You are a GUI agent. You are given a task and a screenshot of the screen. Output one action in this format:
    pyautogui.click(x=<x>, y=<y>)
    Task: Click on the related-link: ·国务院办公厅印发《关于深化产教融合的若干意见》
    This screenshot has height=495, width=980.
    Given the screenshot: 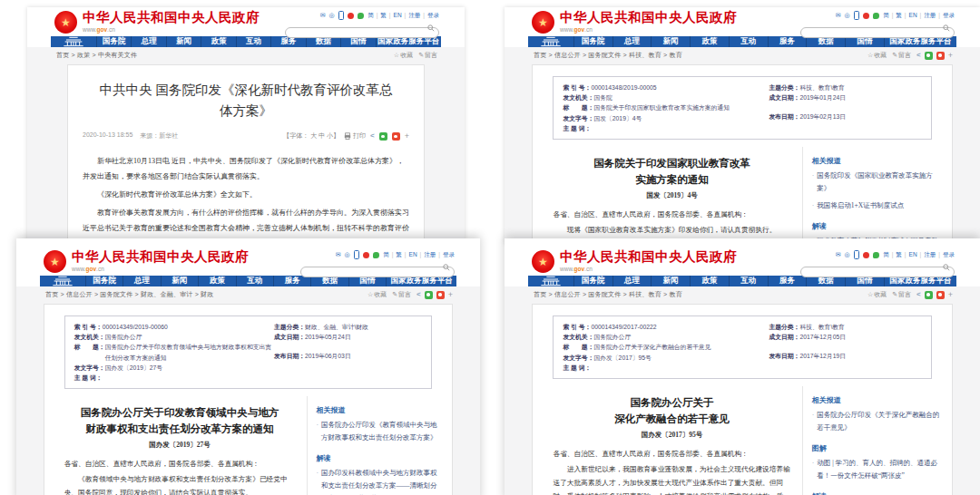 What is the action you would take?
    pyautogui.click(x=877, y=422)
    